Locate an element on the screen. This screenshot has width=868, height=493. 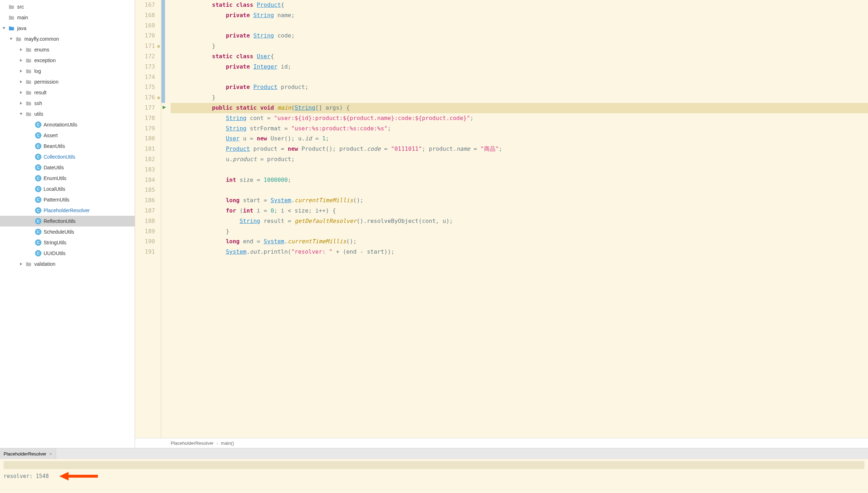
code-line: private String name; is located at coordinates (519, 16).